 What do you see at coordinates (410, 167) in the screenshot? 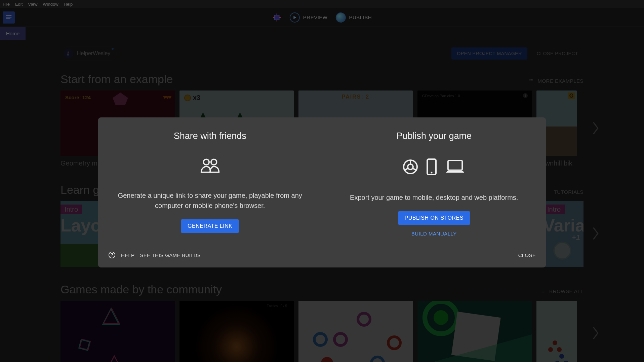
I see `browser-icon` at bounding box center [410, 167].